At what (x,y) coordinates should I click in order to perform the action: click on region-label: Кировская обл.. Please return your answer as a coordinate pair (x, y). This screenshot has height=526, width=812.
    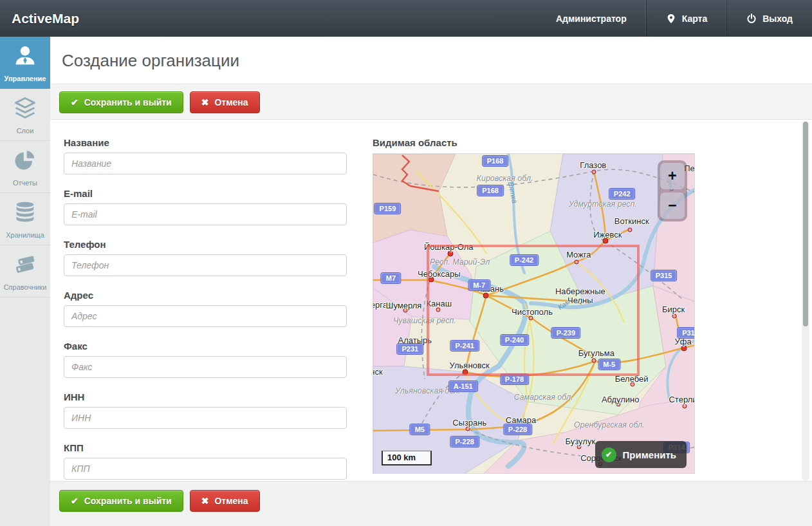
    Looking at the image, I should click on (505, 178).